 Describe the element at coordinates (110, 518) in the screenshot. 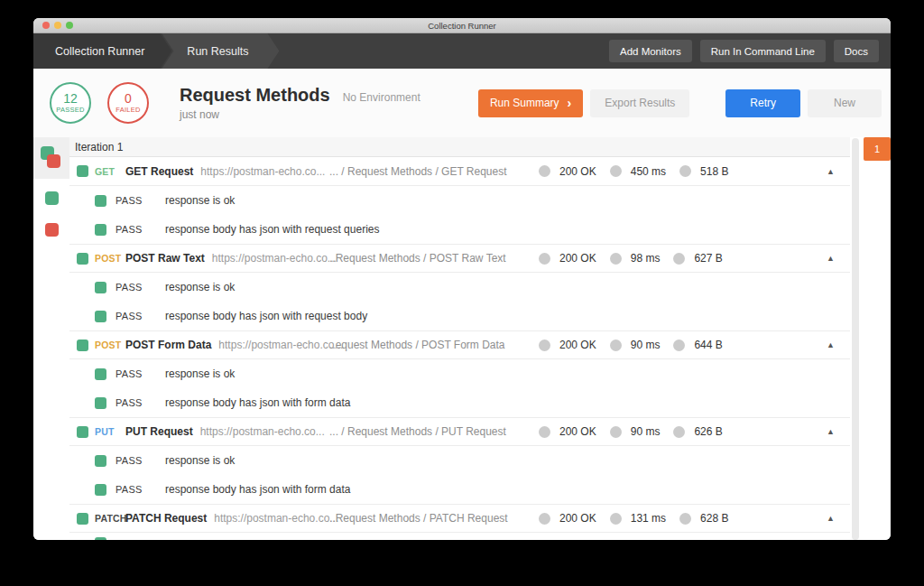

I see `request-method: PATCH` at that location.